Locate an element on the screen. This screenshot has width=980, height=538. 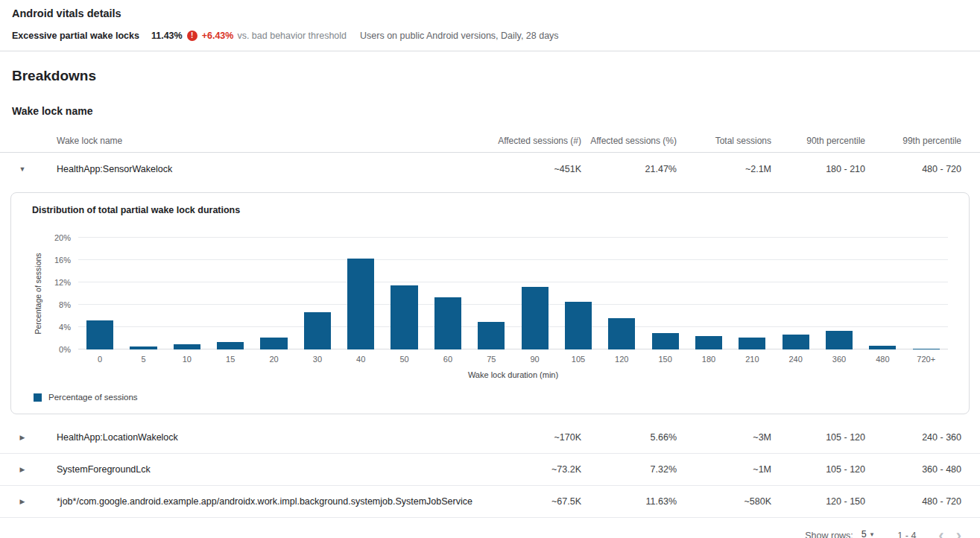
x-tick-label: 105 is located at coordinates (578, 359).